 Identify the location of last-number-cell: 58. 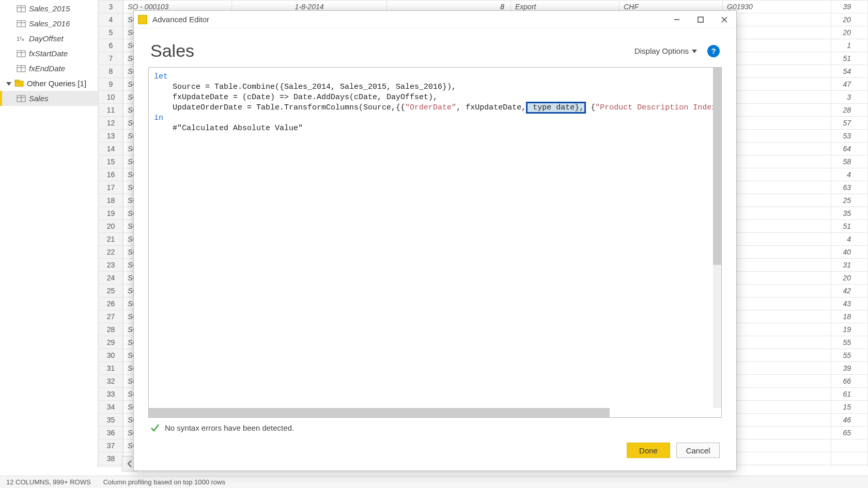
(849, 162).